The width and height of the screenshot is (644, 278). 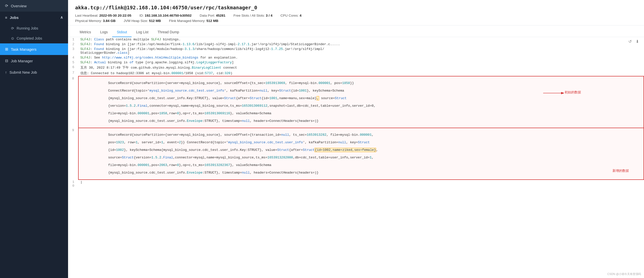 What do you see at coordinates (142, 21) in the screenshot?
I see `jvm-heap: JVM Heap Size: 512 MB` at bounding box center [142, 21].